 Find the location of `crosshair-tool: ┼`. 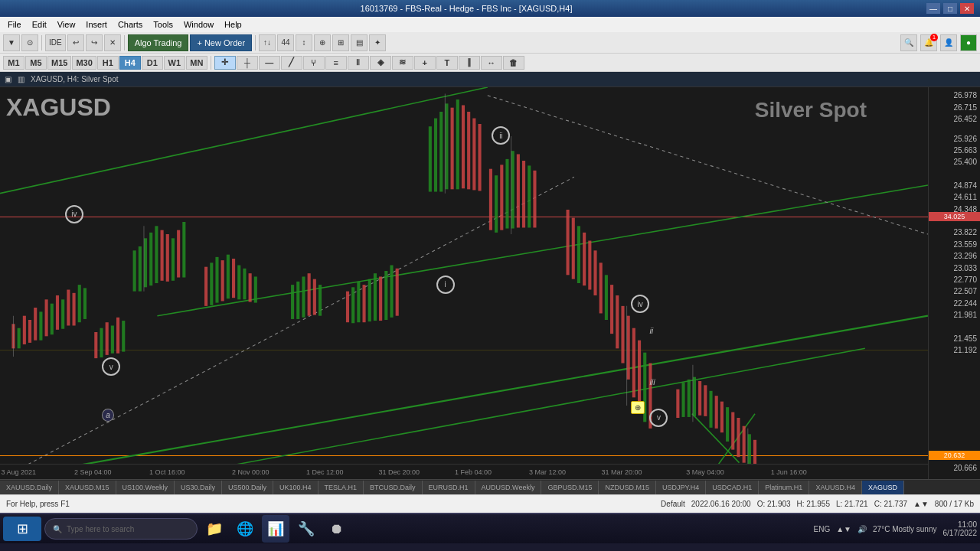

crosshair-tool: ┼ is located at coordinates (247, 63).